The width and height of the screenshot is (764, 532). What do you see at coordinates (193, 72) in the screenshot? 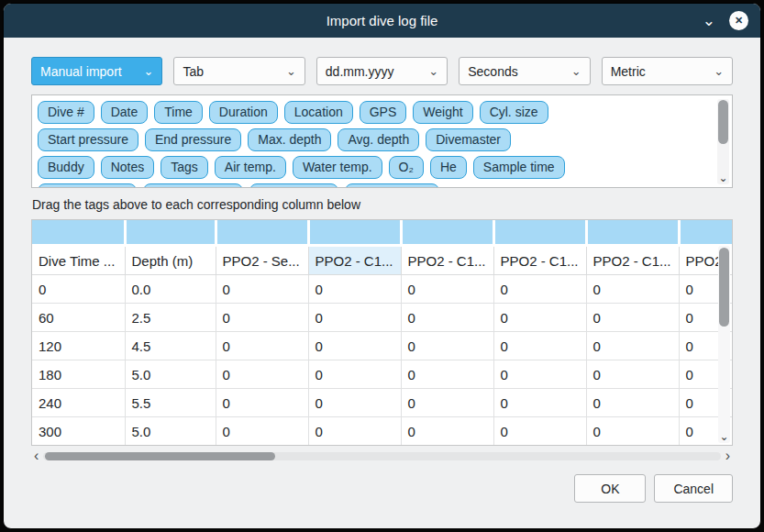
I see `combo-value: Tab` at bounding box center [193, 72].